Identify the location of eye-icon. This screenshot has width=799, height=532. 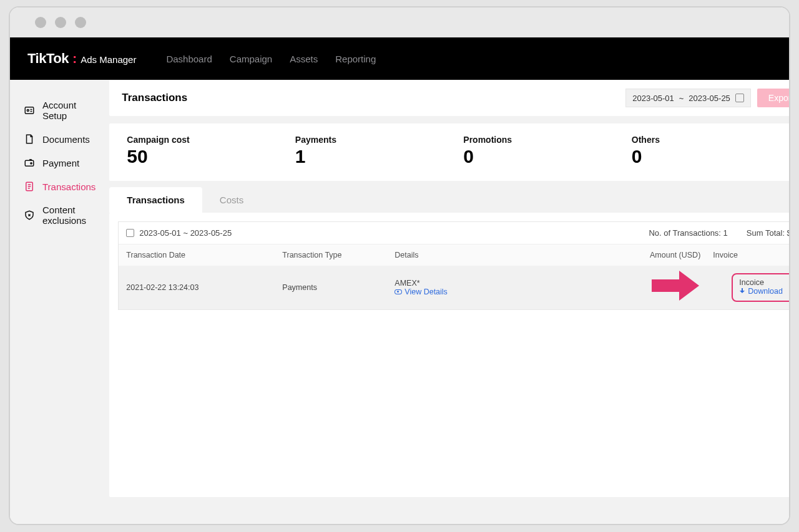
(398, 292).